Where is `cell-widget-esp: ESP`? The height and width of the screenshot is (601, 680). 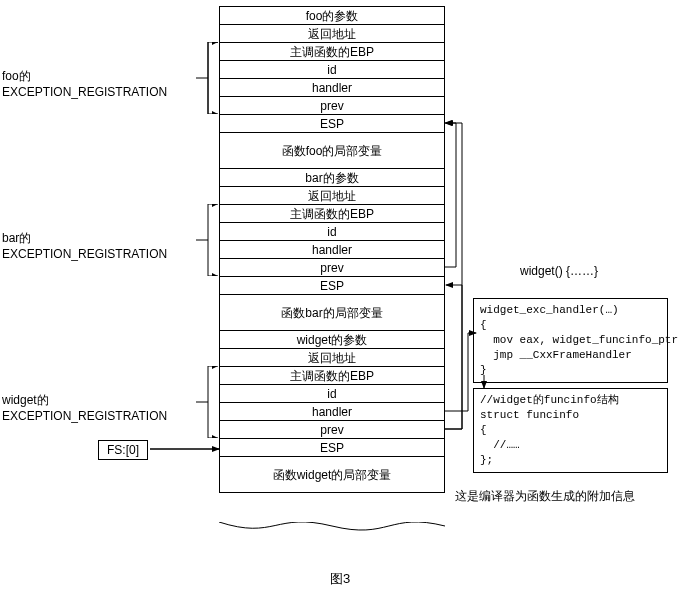 cell-widget-esp: ESP is located at coordinates (332, 448).